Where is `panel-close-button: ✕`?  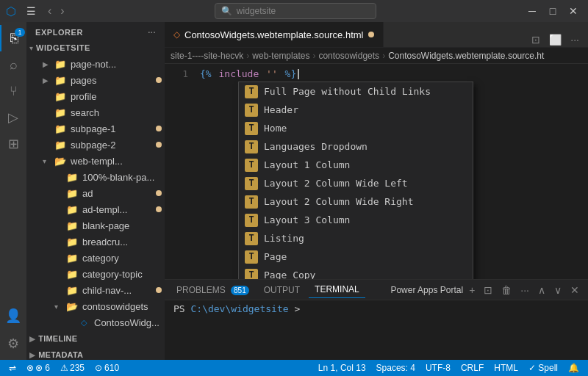
panel-close-button: ✕ is located at coordinates (575, 290).